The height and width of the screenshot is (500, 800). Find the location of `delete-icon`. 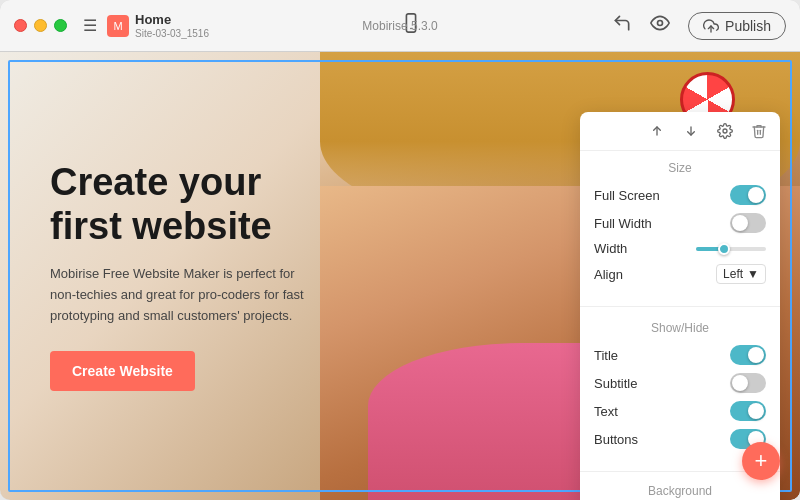

delete-icon is located at coordinates (759, 131).